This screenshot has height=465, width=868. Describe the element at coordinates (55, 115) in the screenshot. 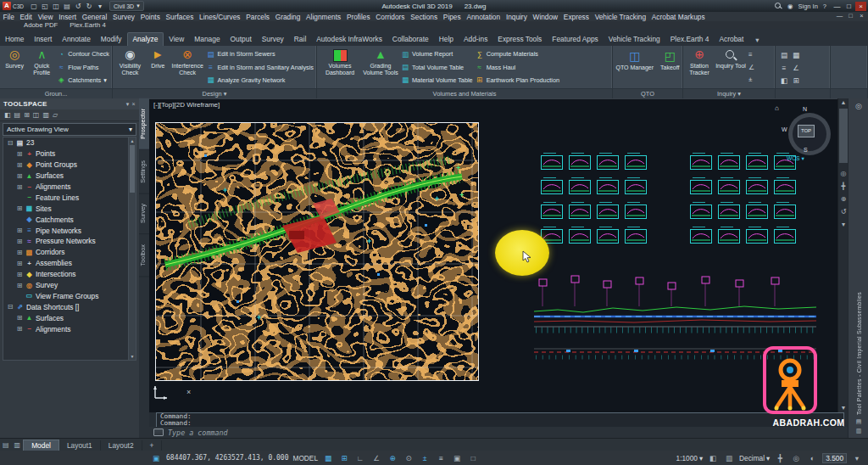

I see `toolbar-icon: ▱` at that location.